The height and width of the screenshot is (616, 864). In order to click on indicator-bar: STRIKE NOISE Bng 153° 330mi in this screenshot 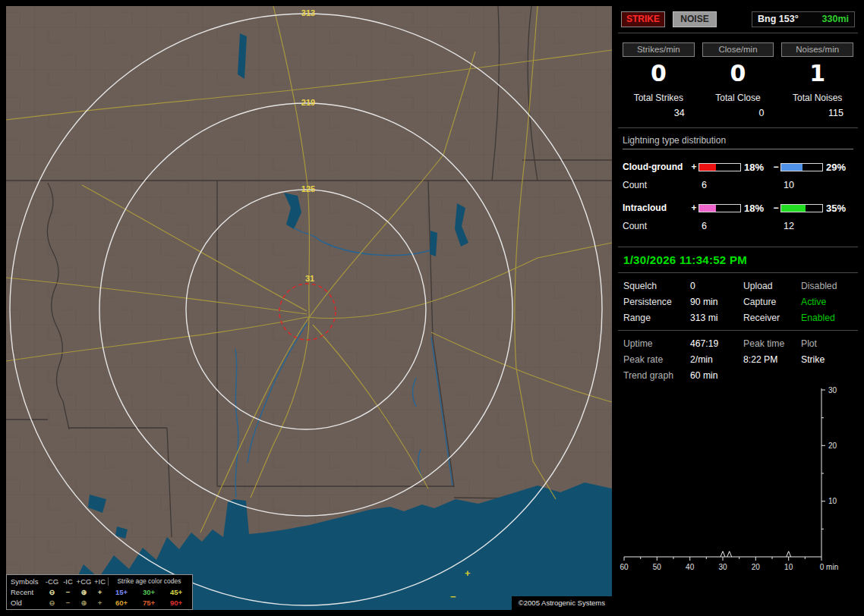, I will do `click(738, 20)`.